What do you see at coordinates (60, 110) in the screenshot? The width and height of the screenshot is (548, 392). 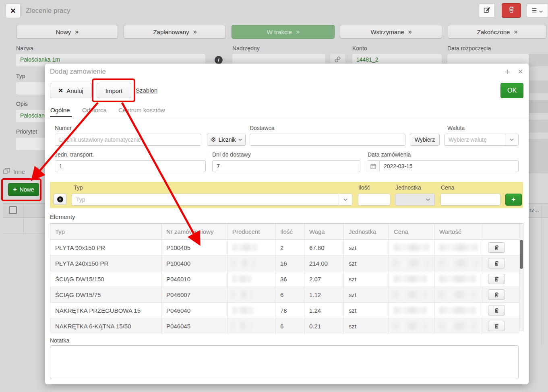 I see `tab-ogolne: Ogólne` at bounding box center [60, 110].